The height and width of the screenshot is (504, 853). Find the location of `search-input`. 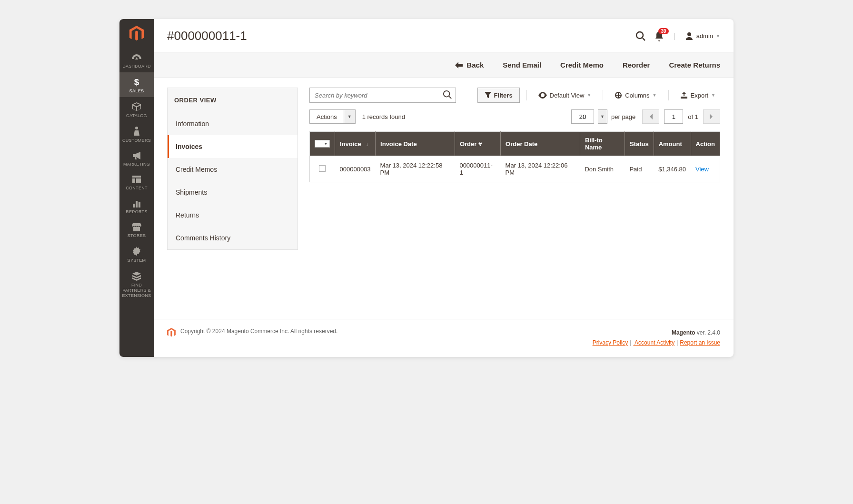

search-input is located at coordinates (383, 95).